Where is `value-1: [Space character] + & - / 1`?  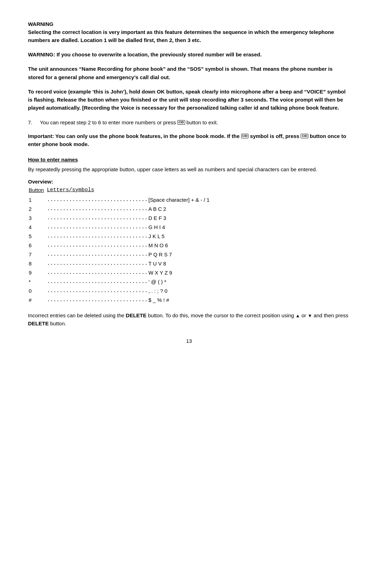 value-1: [Space character] + & - / 1 is located at coordinates (249, 200).